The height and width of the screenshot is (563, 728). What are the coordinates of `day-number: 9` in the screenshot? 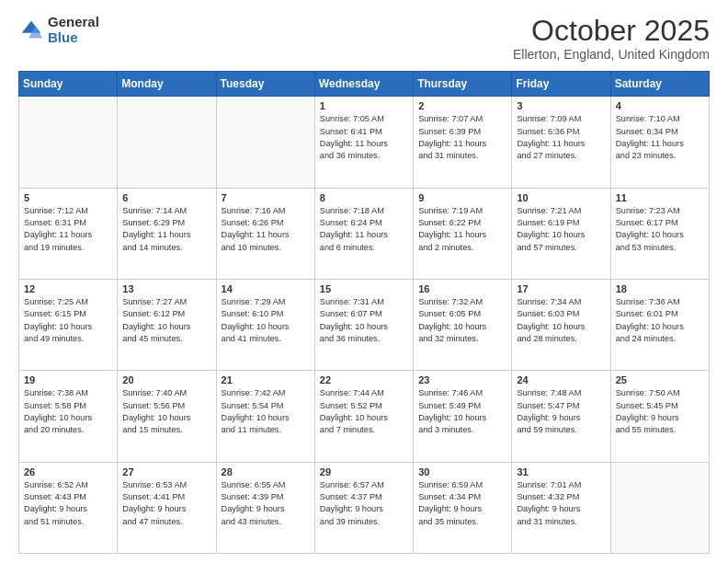 It's located at (462, 198).